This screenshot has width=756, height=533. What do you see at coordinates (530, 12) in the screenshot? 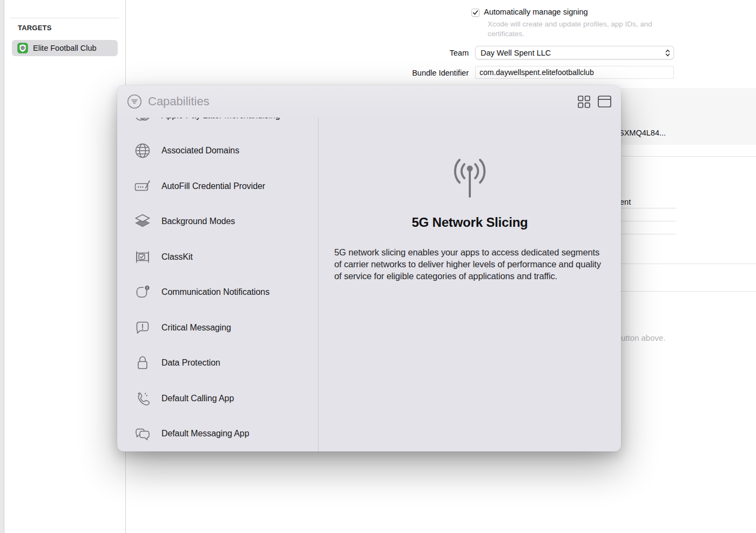
I see `auto-manage-signing-row: Automatically manage signing` at bounding box center [530, 12].